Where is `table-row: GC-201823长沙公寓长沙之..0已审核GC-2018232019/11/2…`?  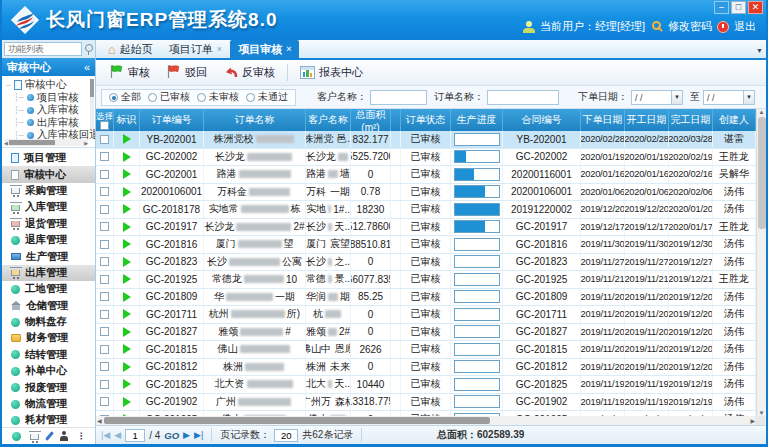
table-row: GC-201823长沙公寓长沙之..0已审核GC-2018232019/11/2… is located at coordinates (426, 263).